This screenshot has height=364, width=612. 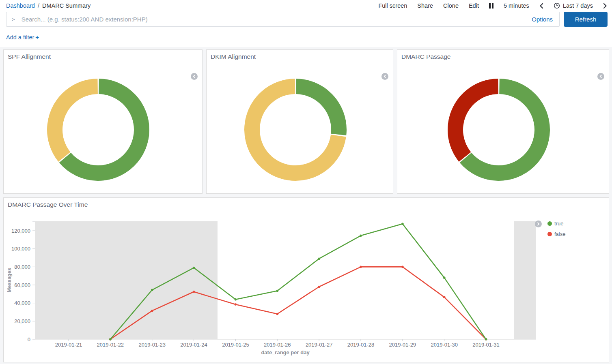 What do you see at coordinates (22, 267) in the screenshot?
I see `y-tick-label: 80,000` at bounding box center [22, 267].